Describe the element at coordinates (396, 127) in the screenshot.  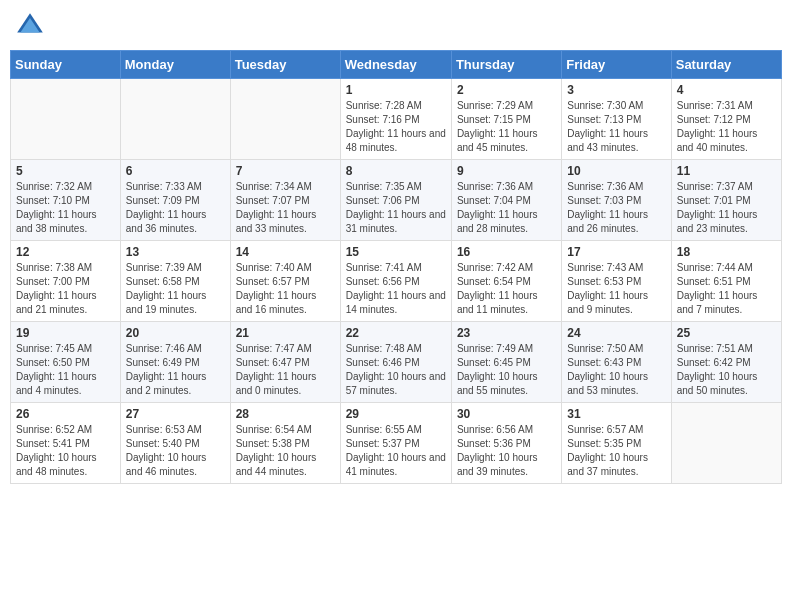
I see `day-info: Sunrise: 7:28 AMSunset: 7:16 PMDaylight:…` at that location.